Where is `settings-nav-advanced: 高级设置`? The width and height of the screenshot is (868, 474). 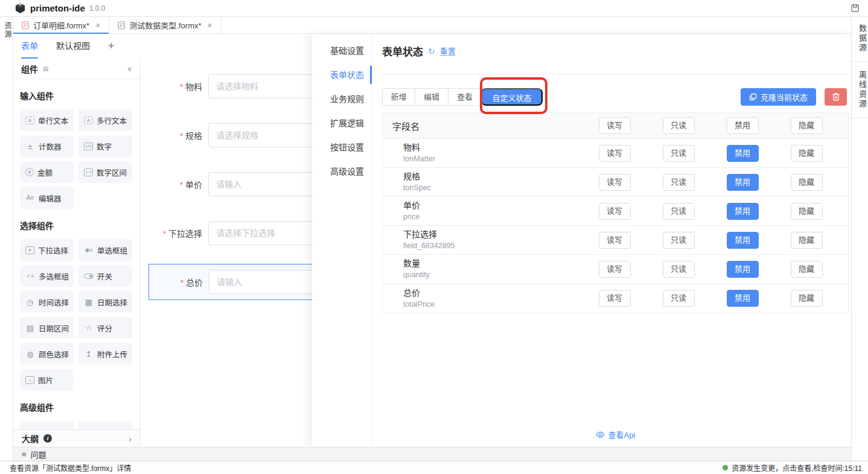
settings-nav-advanced: 高级设置 is located at coordinates (342, 171).